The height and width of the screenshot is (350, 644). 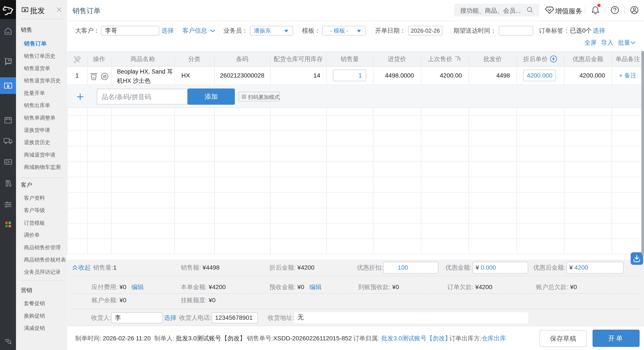 I want to click on svg-text: 赠, so click(x=105, y=76).